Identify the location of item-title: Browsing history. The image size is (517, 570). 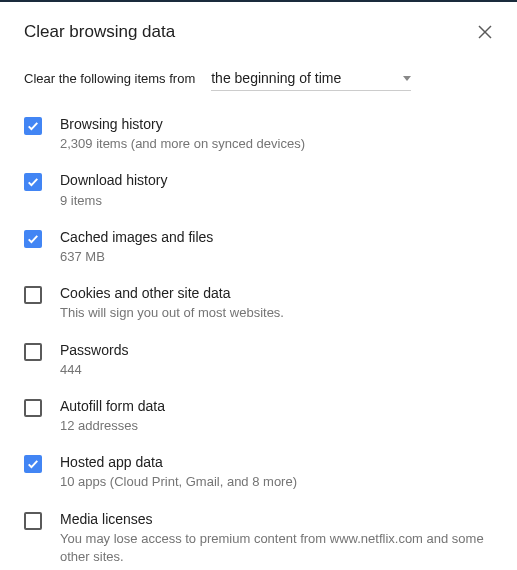
(182, 124).